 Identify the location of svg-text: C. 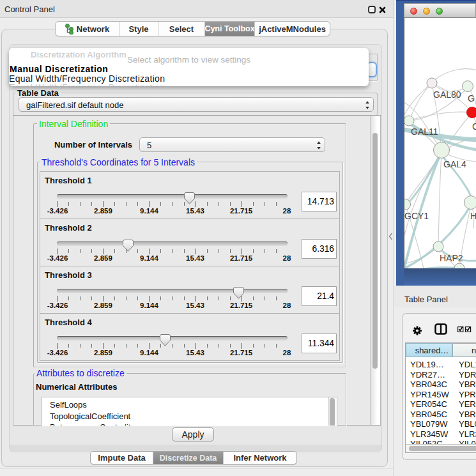
(474, 127).